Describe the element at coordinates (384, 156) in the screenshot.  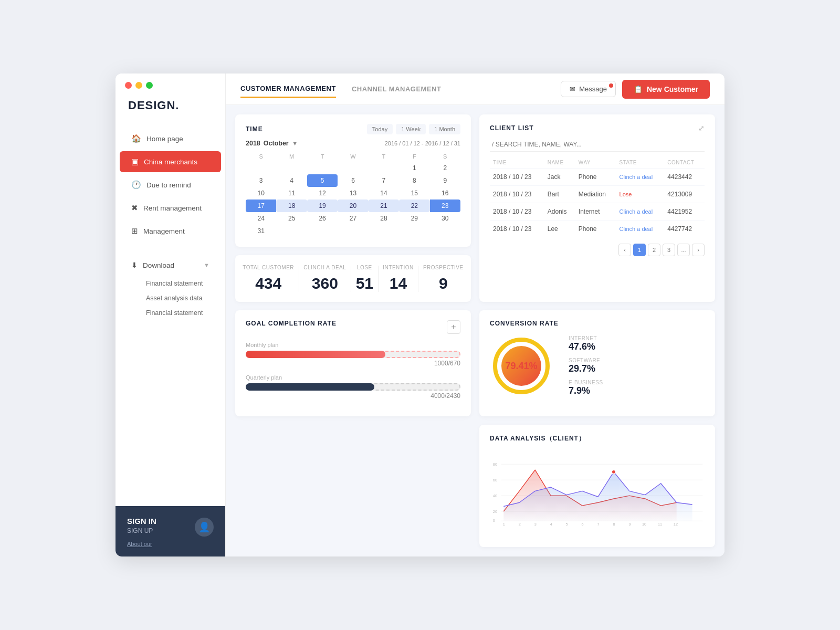
I see `cal-header-t2: T` at that location.